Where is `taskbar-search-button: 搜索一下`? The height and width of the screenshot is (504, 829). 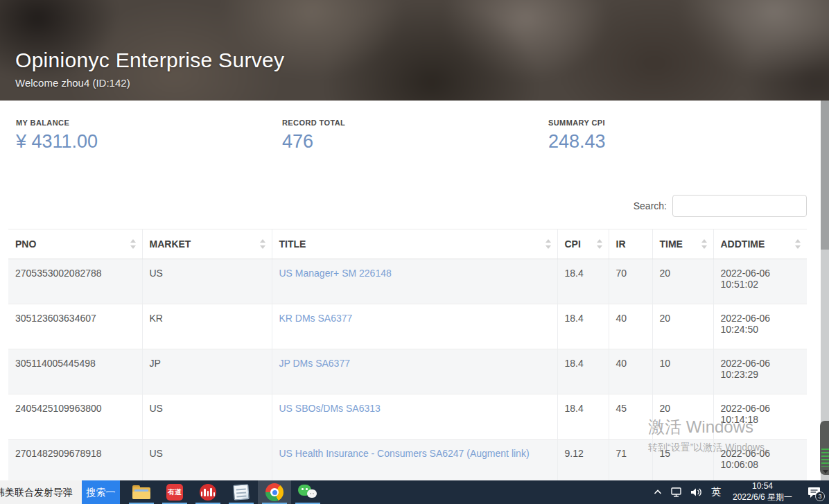
taskbar-search-button: 搜索一下 is located at coordinates (101, 492).